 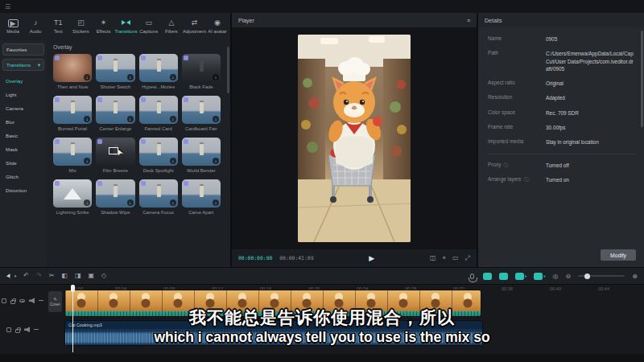 I want to click on transition-item: ↓ Black Fade, so click(x=201, y=72).